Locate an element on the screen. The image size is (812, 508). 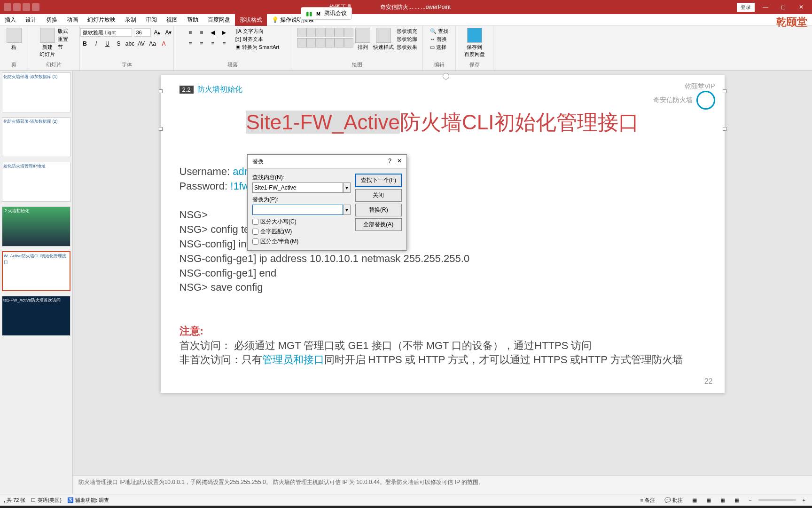
sorter-view-icon: ▦ is located at coordinates (709, 500).